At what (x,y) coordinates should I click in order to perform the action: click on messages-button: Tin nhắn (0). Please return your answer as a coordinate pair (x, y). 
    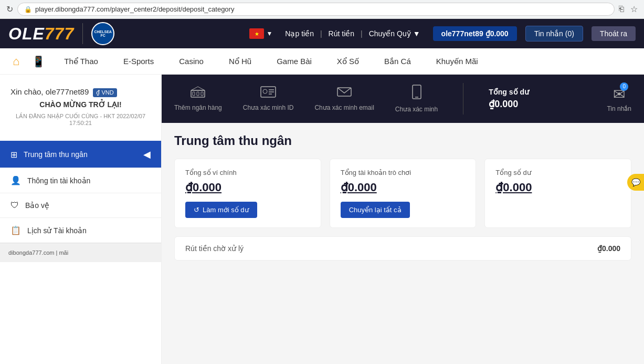
    Looking at the image, I should click on (554, 34).